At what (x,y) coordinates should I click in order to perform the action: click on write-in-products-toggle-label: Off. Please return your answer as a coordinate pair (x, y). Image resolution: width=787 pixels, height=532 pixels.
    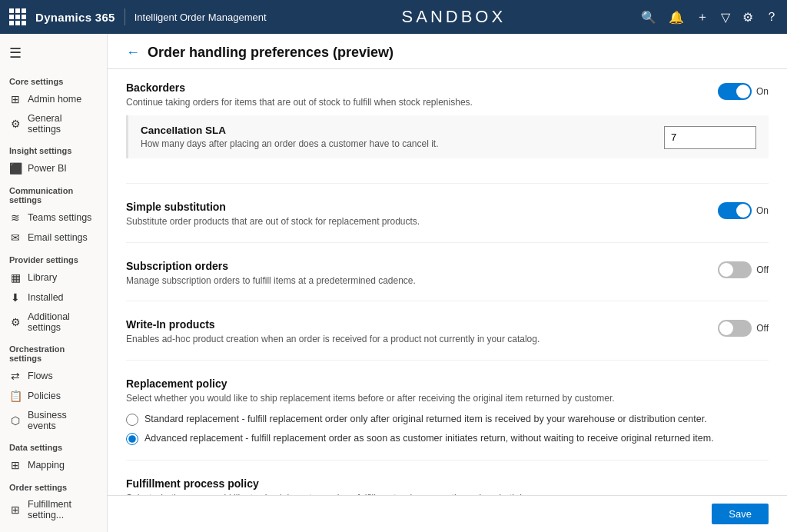
    Looking at the image, I should click on (762, 328).